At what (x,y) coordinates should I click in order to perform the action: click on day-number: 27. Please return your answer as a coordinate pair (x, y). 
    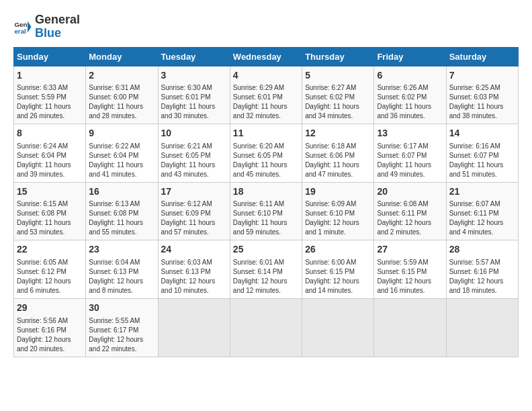
    Looking at the image, I should click on (410, 250).